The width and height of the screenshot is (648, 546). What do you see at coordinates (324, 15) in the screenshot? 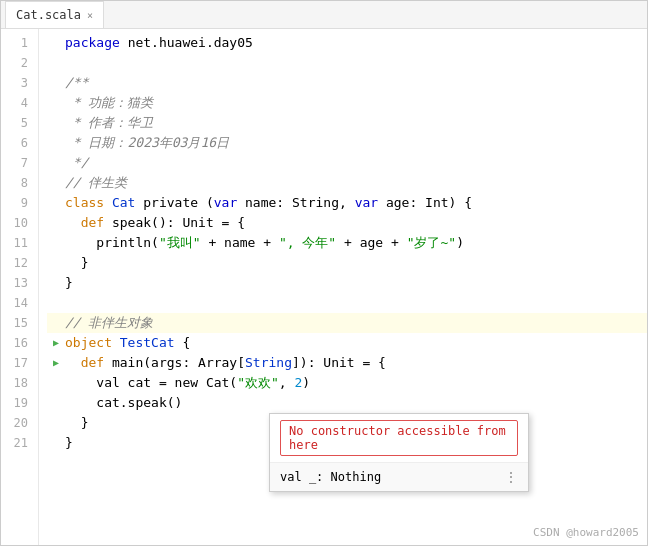
I see `tab-bar: Cat.scala ×` at bounding box center [324, 15].